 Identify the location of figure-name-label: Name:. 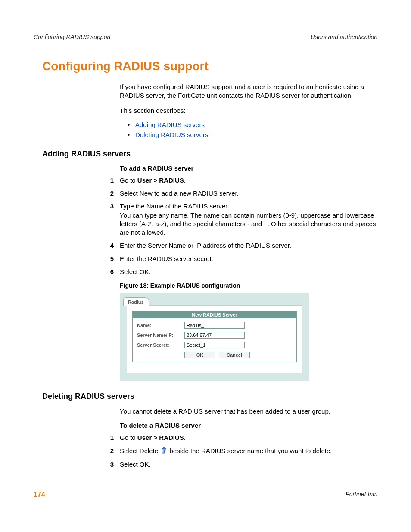
(161, 325).